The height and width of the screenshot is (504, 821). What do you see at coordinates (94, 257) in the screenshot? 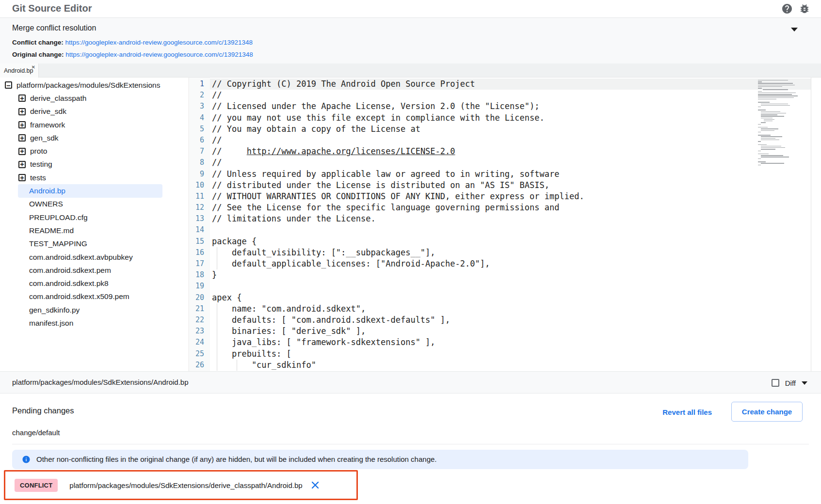
I see `tree-item-com.android.sdkext.avbpubkey: com.android.sdkext.avbpubkey` at bounding box center [94, 257].